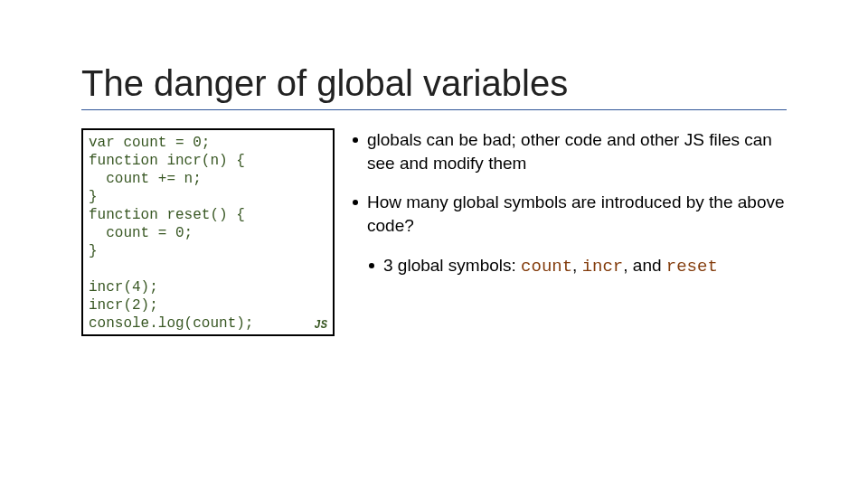 The width and height of the screenshot is (868, 488). What do you see at coordinates (321, 325) in the screenshot?
I see `code-language-tag: JS` at bounding box center [321, 325].